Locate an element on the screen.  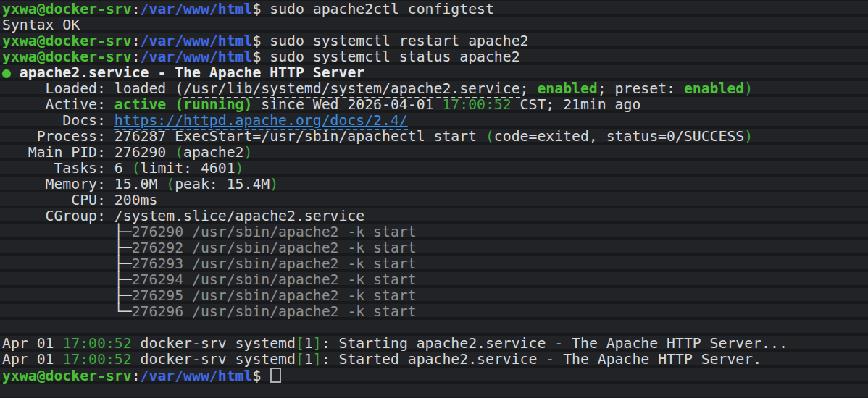
configtest-result: Syntax OK is located at coordinates (41, 25).